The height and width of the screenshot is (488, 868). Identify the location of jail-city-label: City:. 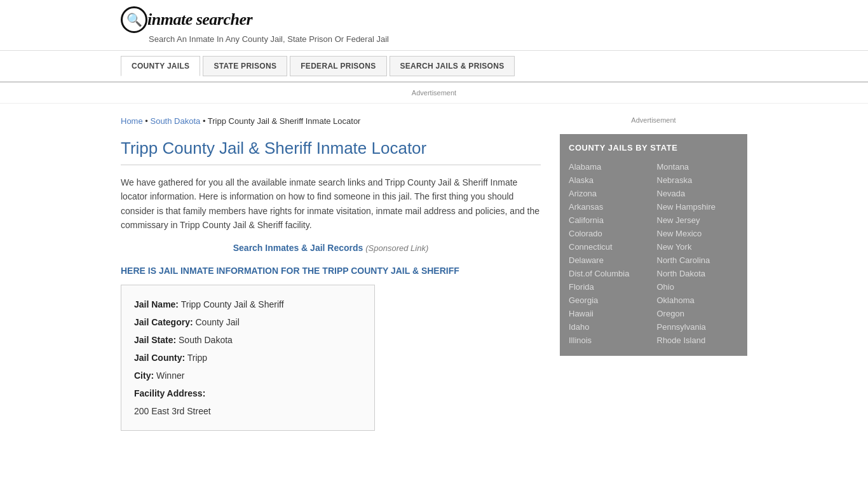
(144, 376).